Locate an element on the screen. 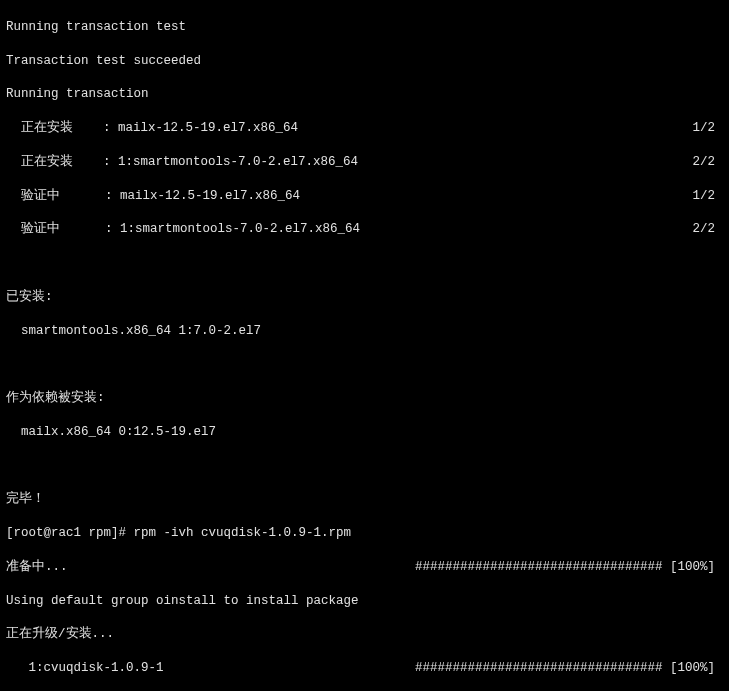  output-line: 作为依赖被安装: is located at coordinates (364, 398).